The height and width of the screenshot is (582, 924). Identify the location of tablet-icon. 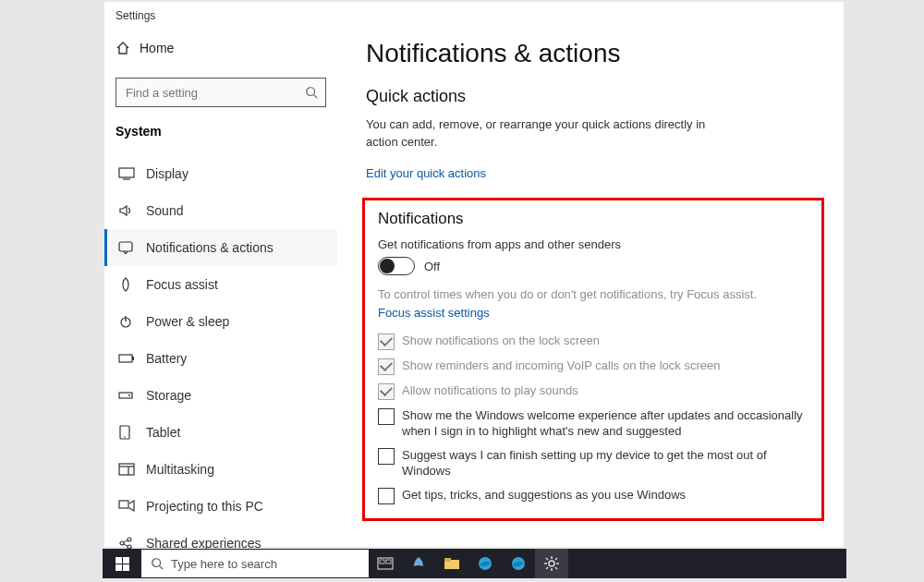
(127, 432).